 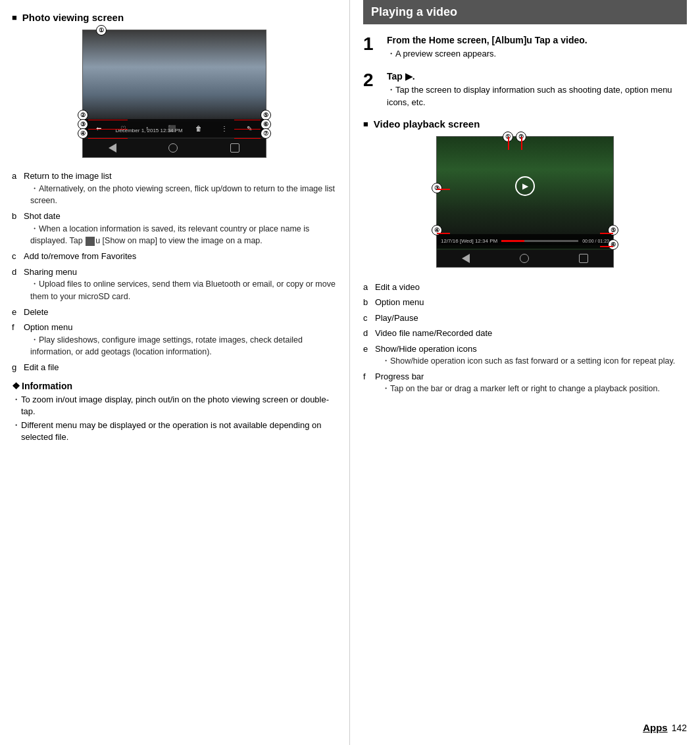 I want to click on video-letter-c: c, so click(x=369, y=318).